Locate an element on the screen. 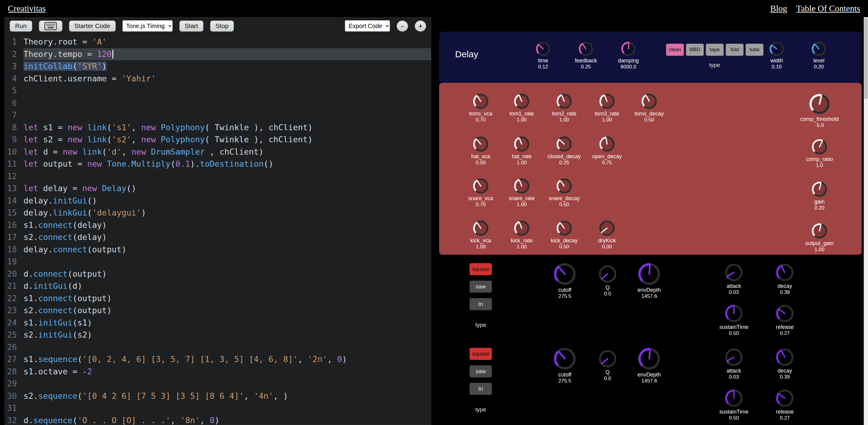 The image size is (868, 425). code-line-27: 27s1.sequence('[0, 2, 4, 6] [3, 5, 7] [1… is located at coordinates (218, 359).